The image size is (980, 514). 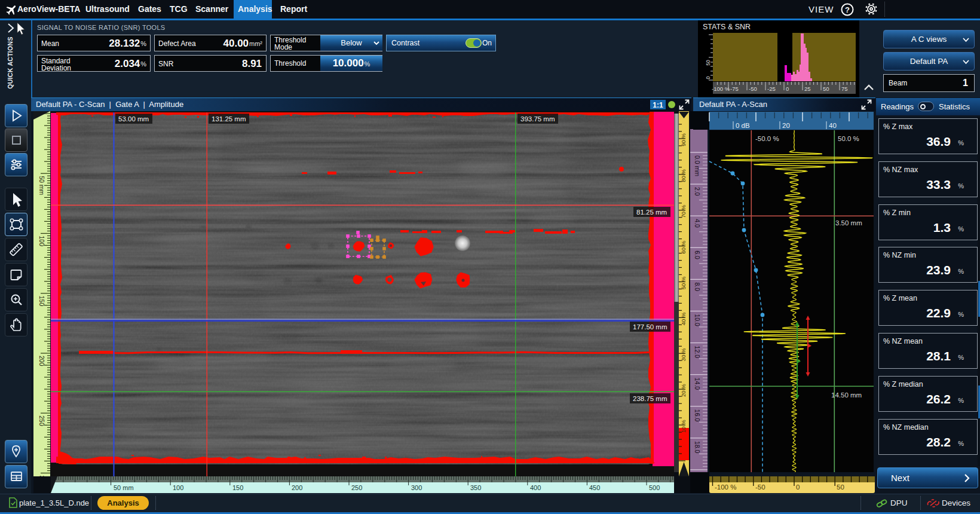 What do you see at coordinates (697, 447) in the screenshot?
I see `svg-text: 18.0` at bounding box center [697, 447].